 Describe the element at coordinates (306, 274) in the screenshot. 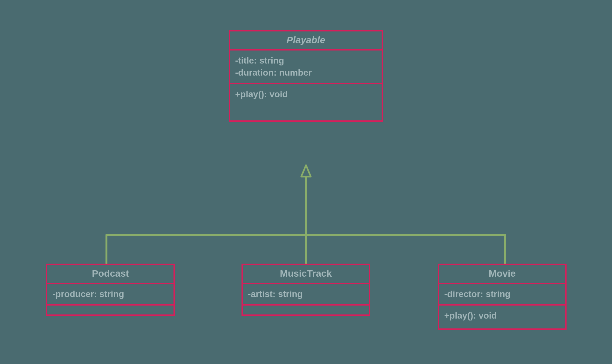

I see `class-musictrack-title: MusicTrack` at that location.